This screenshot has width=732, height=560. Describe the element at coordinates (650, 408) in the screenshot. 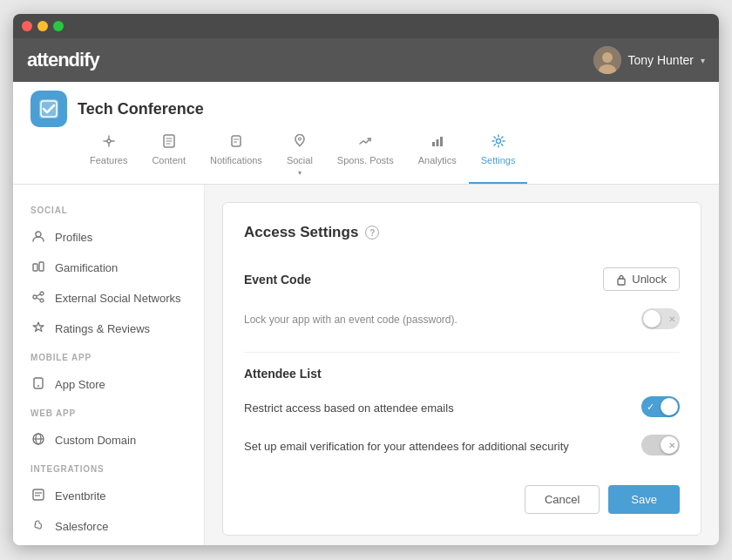

I see `toggle-on-icon: ✓` at that location.